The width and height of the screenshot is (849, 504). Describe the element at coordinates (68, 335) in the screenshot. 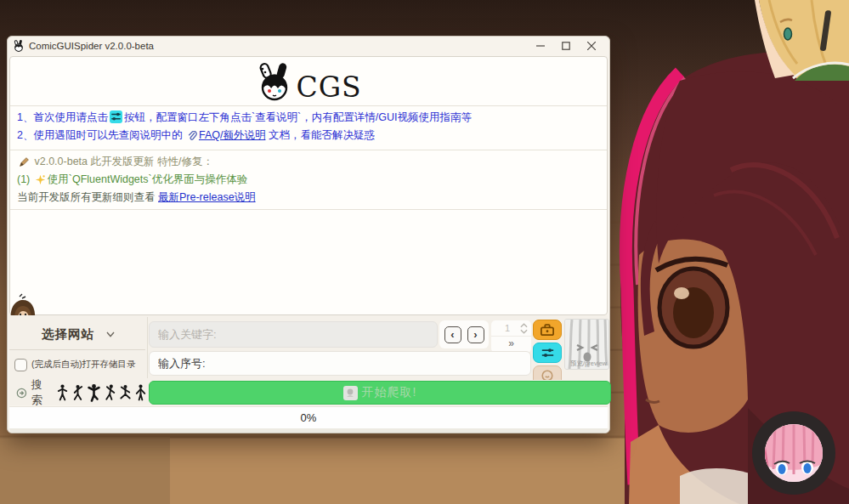

I see `site-select-label: 选择网站` at that location.